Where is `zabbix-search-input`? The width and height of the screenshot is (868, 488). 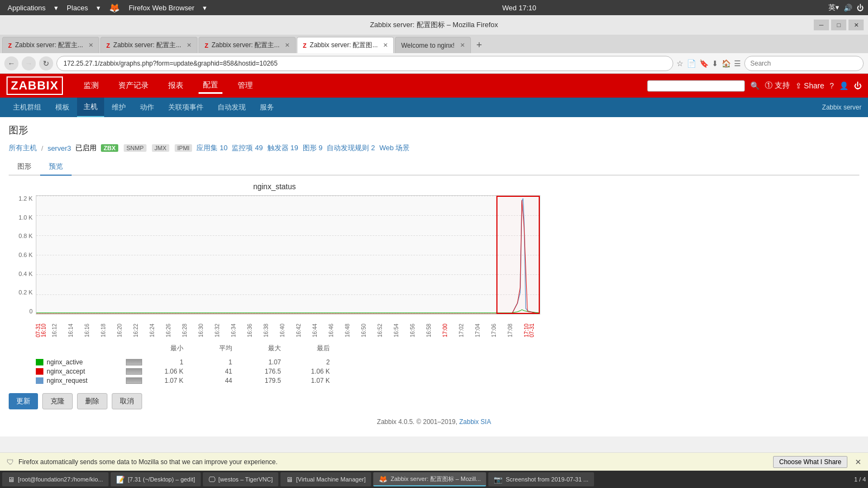 zabbix-search-input is located at coordinates (696, 86).